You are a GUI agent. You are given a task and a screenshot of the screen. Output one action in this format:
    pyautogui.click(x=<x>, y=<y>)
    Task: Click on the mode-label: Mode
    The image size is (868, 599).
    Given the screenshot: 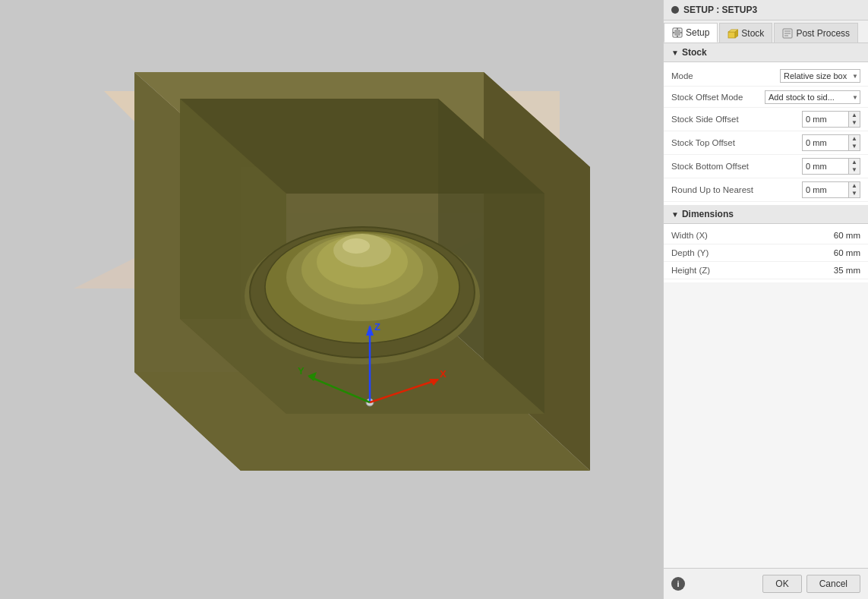 What is the action you would take?
    pyautogui.click(x=726, y=76)
    